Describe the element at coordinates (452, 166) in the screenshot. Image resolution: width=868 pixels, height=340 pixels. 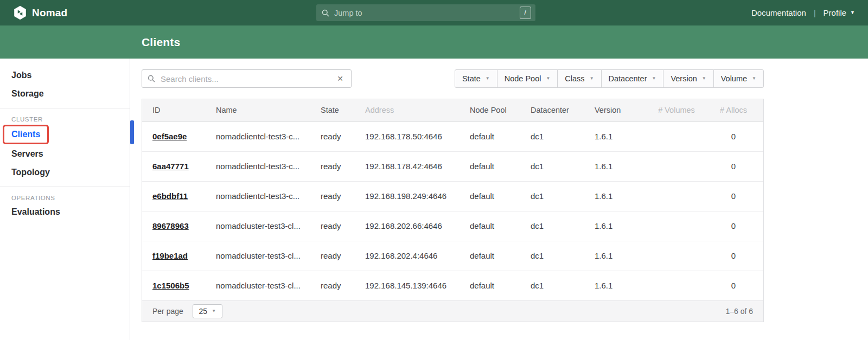
I see `table-row: 6aa47771 nomadclientcl-test3-c... ready …` at that location.